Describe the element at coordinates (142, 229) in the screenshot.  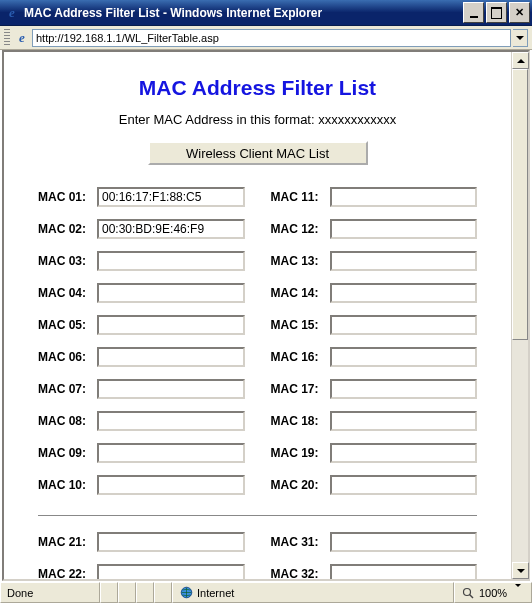
I see `mac-row: MAC 02:` at that location.